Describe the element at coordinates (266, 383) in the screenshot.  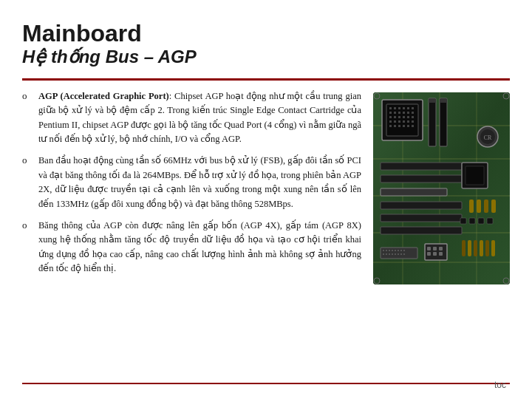
I see `bottom-divider` at that location.